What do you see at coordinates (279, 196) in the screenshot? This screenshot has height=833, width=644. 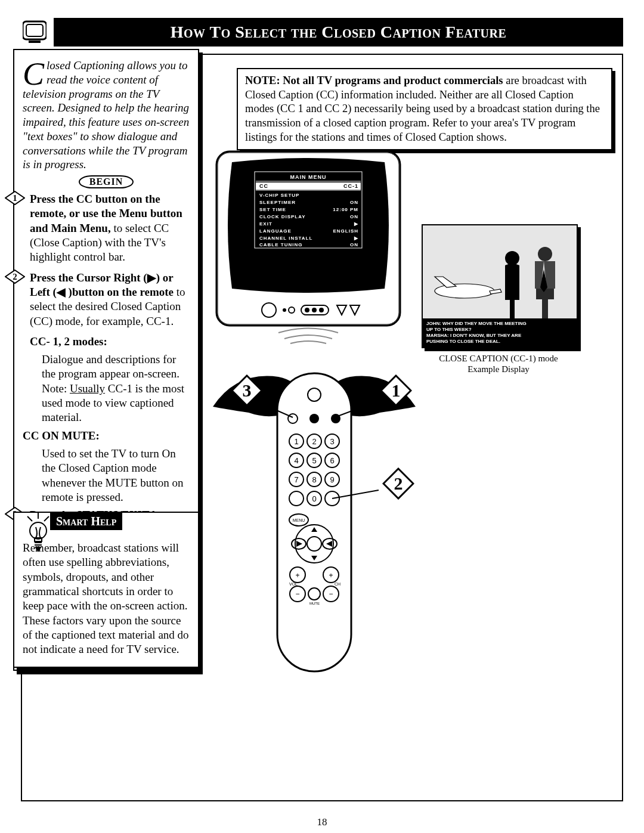 I see `svg-text: V-CHIP SETUP` at bounding box center [279, 196].